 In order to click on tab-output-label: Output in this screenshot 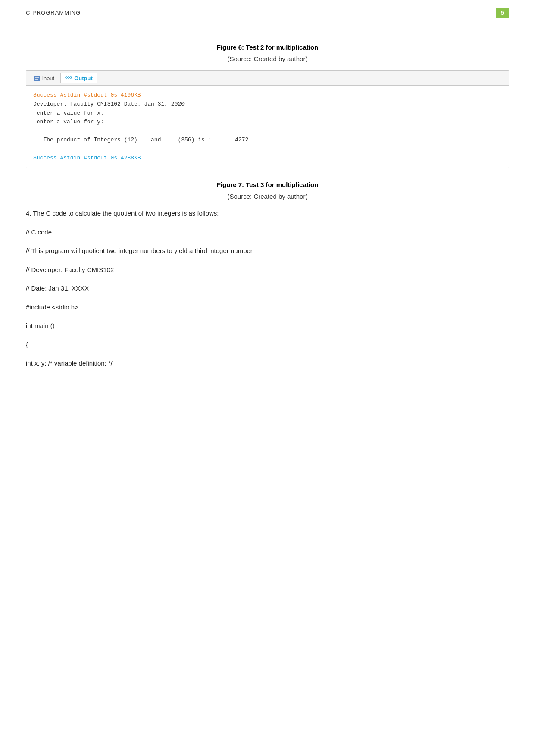, I will do `click(84, 78)`.